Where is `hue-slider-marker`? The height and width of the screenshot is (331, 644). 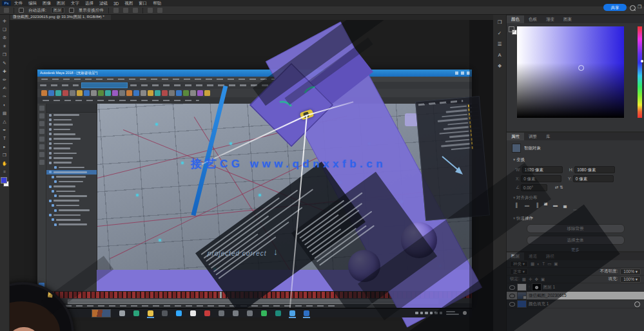 hue-slider-marker is located at coordinates (642, 61).